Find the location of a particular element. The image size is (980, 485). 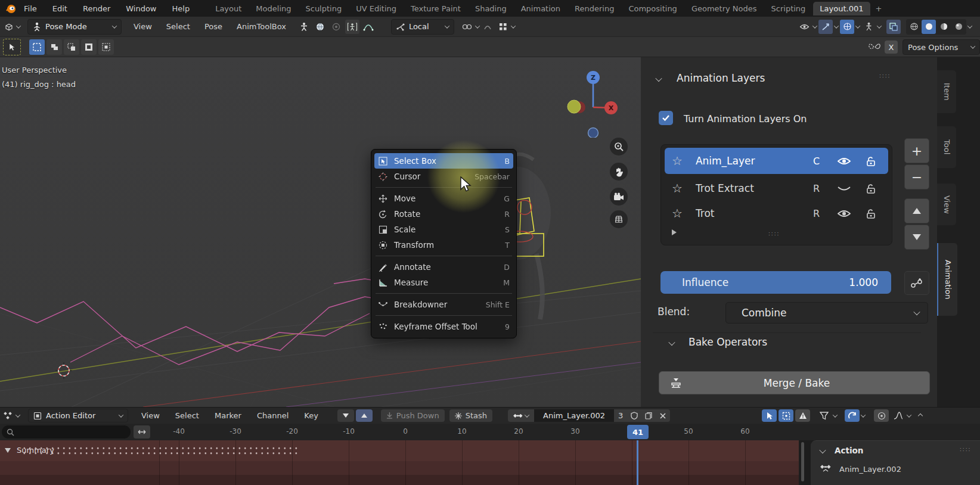

stash-button: Stash is located at coordinates (471, 416).